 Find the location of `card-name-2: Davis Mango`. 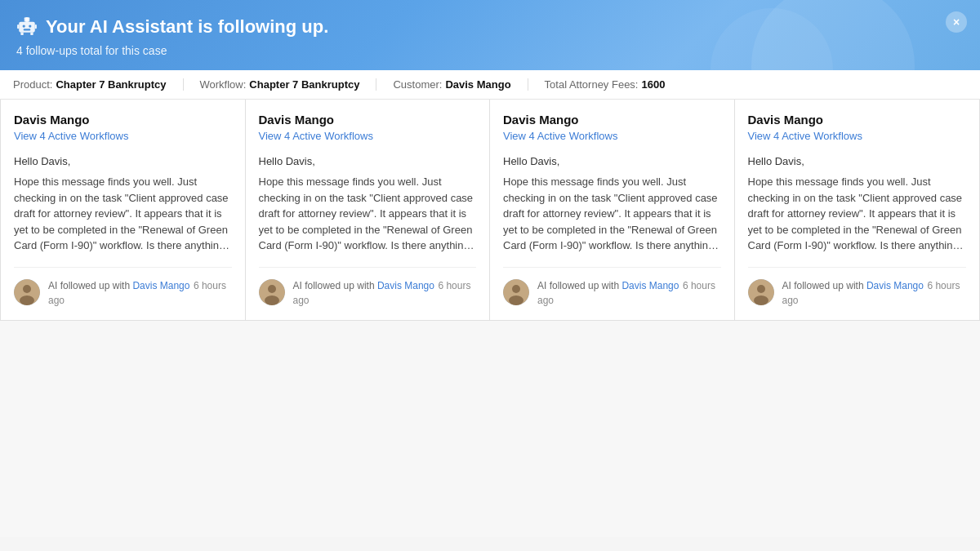

card-name-2: Davis Mango is located at coordinates (612, 119).